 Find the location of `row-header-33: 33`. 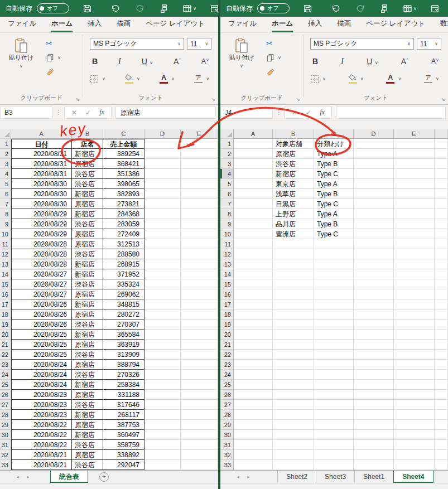

row-header-33: 33 is located at coordinates (227, 465).